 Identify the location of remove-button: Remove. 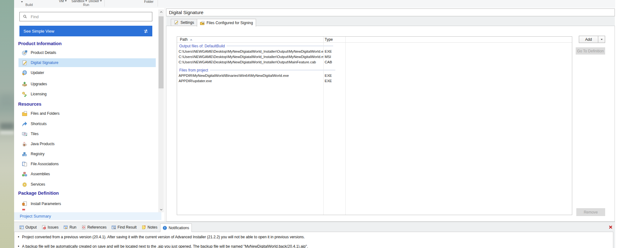
(591, 212).